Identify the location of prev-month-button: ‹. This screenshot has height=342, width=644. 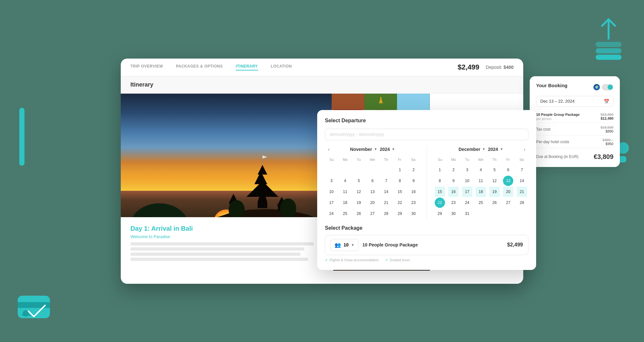
(329, 149).